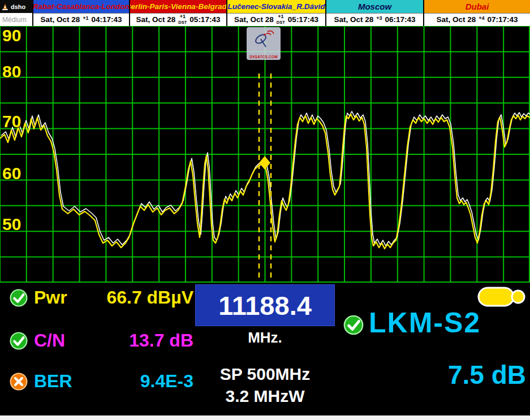 The height and width of the screenshot is (420, 530). Describe the element at coordinates (51, 297) in the screenshot. I see `pwr-label: Pwr` at that location.